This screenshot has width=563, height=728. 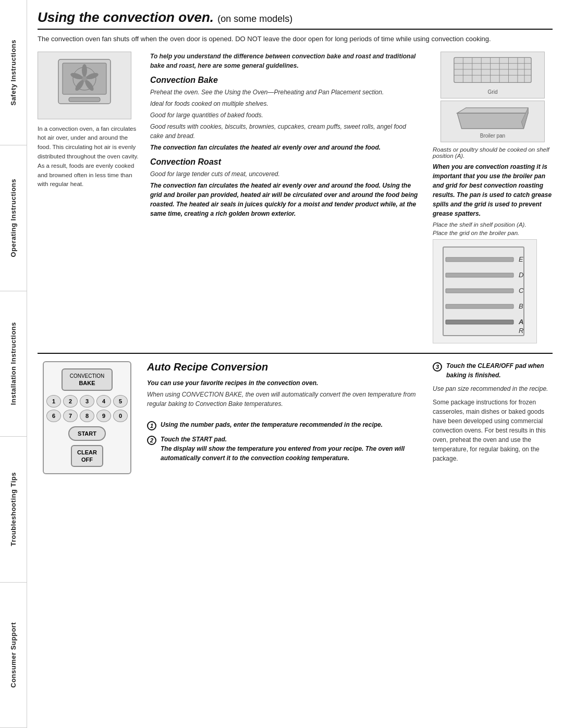 What do you see at coordinates (87, 401) in the screenshot?
I see `num-3-button: 3` at bounding box center [87, 401].